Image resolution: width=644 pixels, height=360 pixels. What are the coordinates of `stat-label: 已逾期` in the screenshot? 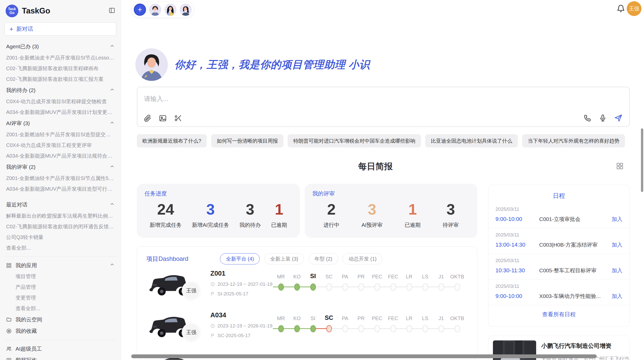 It's located at (279, 225).